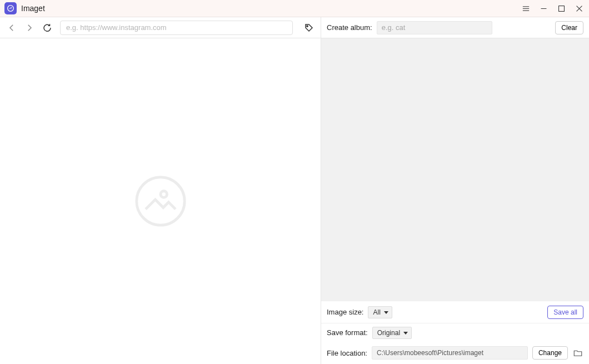 The height and width of the screenshot is (364, 589). Describe the element at coordinates (550, 353) in the screenshot. I see `change-button: Change` at that location.